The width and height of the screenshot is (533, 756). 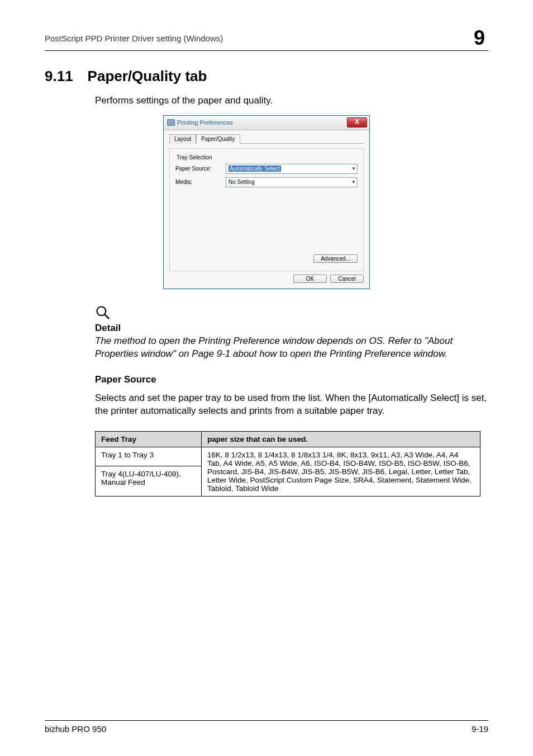 I want to click on tab-strip: Layout Paper/Quality, so click(x=266, y=139).